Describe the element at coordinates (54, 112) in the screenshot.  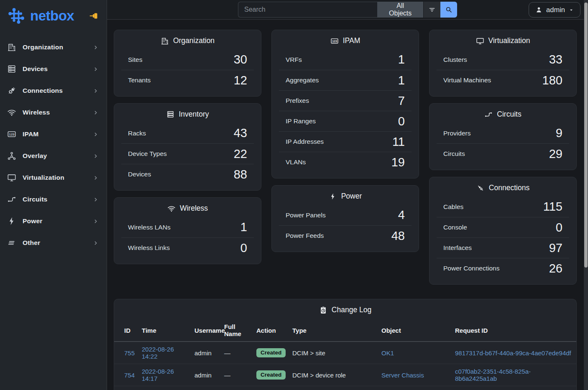
I see `sidebar-item-wireless: Wireless` at that location.